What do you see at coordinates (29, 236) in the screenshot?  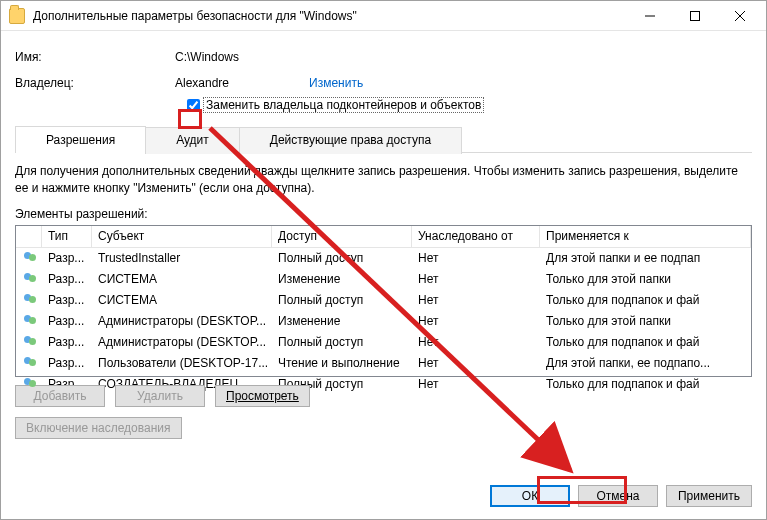 I see `col-icon` at bounding box center [29, 236].